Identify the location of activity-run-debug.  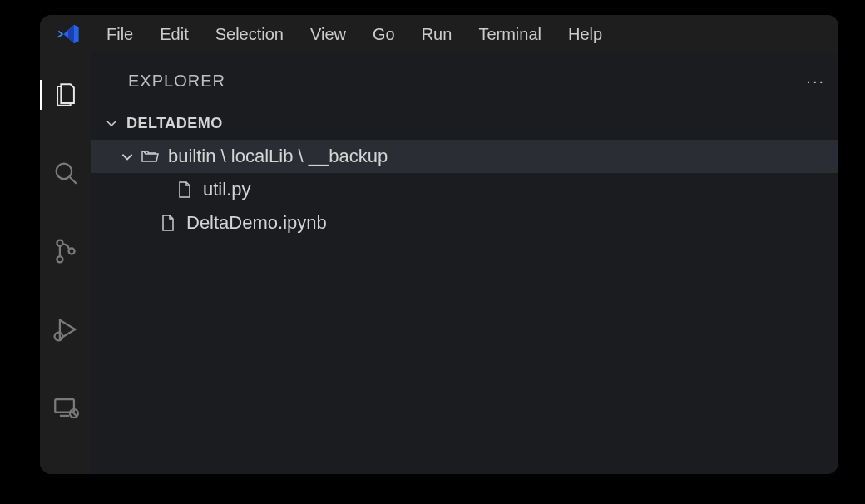
(66, 329).